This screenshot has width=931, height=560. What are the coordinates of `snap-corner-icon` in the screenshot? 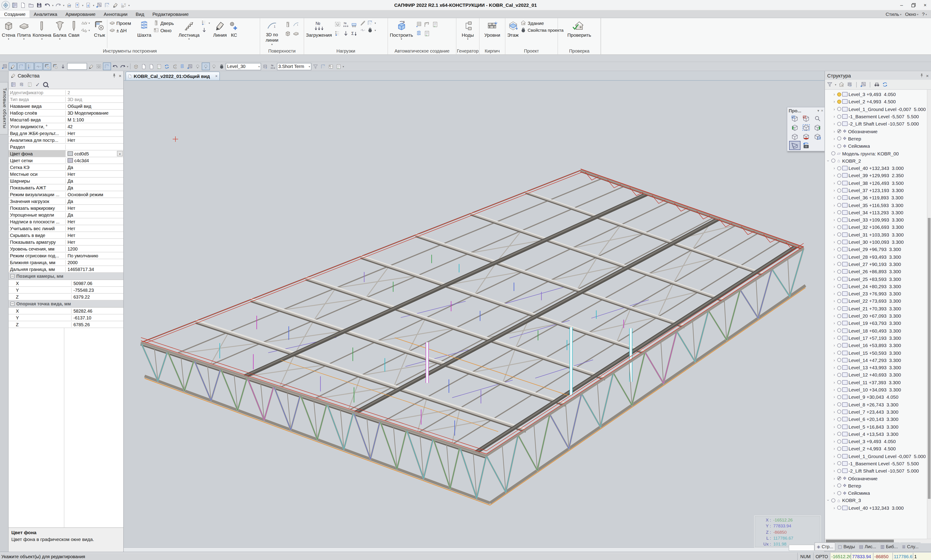 It's located at (107, 5).